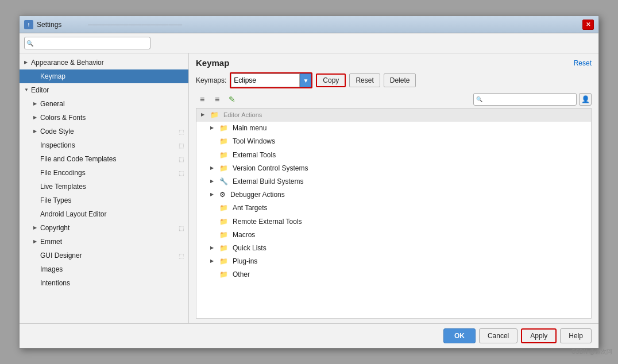 The image size is (618, 364). I want to click on sidebar-item-appearance: Appearance & Behavior, so click(104, 63).